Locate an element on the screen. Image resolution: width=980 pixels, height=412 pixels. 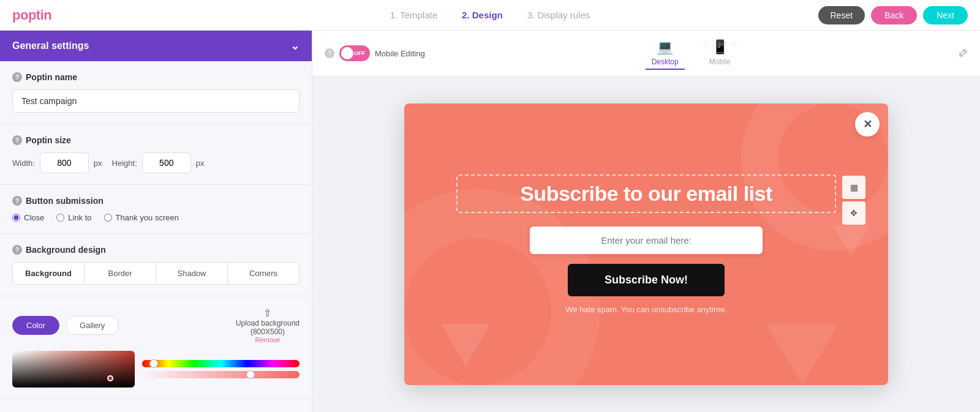
nav-step-3: 3. Display rules is located at coordinates (559, 15).